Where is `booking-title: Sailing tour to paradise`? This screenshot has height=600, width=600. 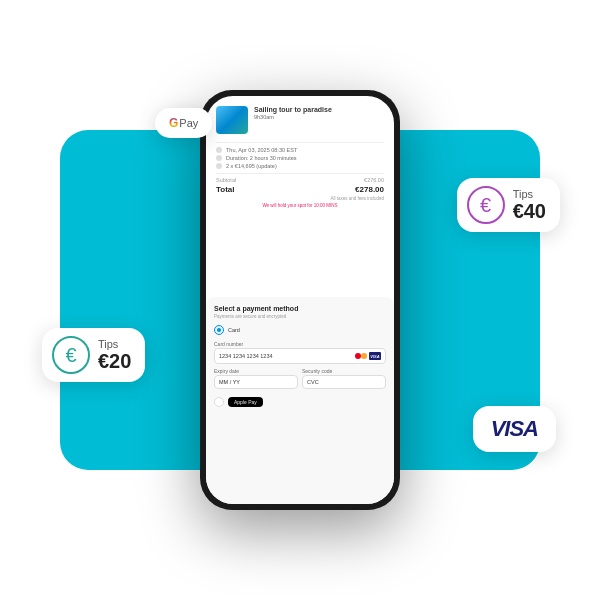
booking-title: Sailing tour to paradise is located at coordinates (319, 110).